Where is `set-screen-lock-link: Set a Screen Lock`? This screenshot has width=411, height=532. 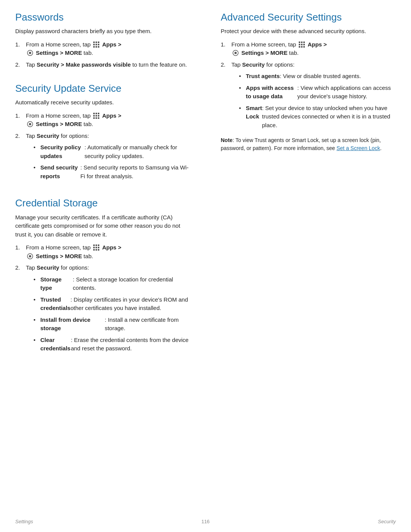 set-screen-lock-link: Set a Screen Lock is located at coordinates (358, 148).